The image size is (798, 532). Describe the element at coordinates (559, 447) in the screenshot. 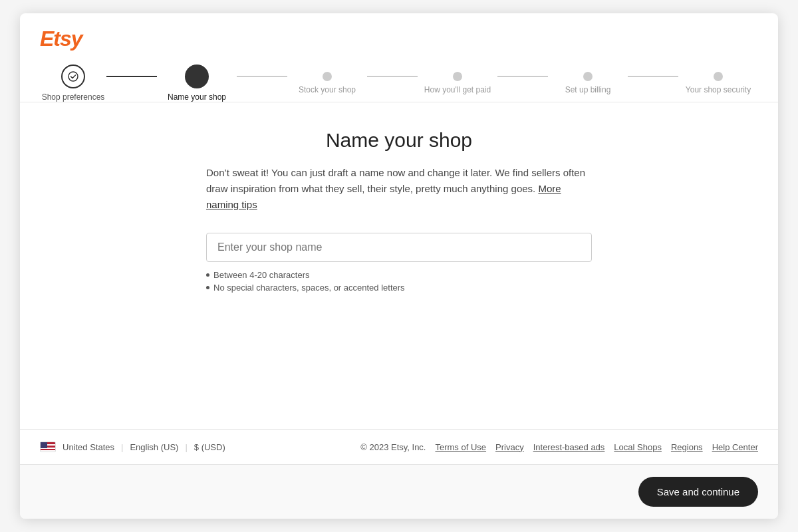

I see `footer-right: © 2023 Etsy, Inc. Terms of Use Privacy I…` at that location.